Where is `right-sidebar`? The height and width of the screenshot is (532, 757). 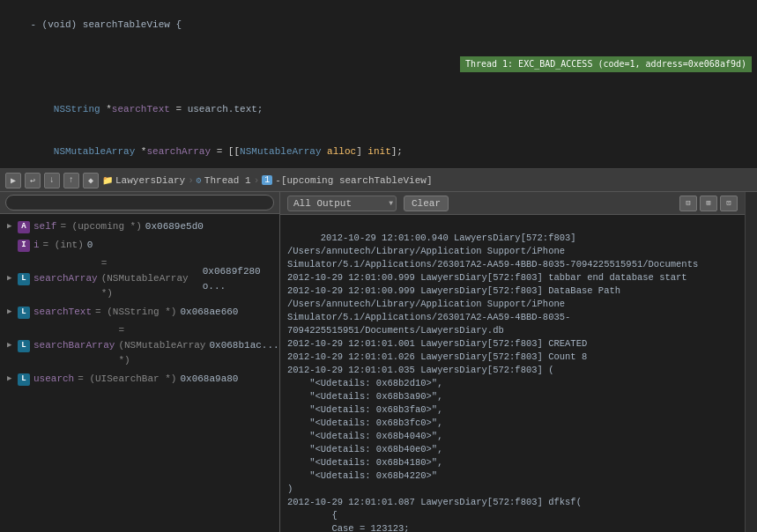
right-sidebar is located at coordinates (751, 362).